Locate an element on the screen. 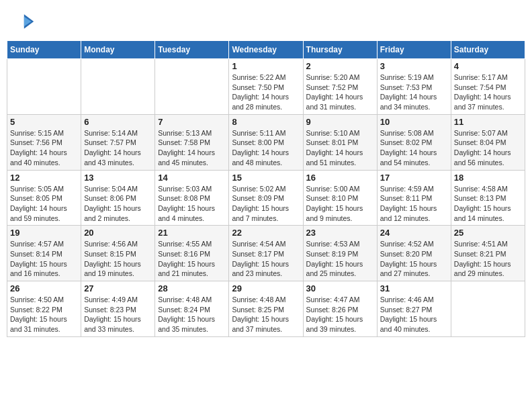 This screenshot has width=532, height=411. calendar-cell: 3Sunrise: 5:19 AMSunset: 7:53 PMDaylight… is located at coordinates (414, 87).